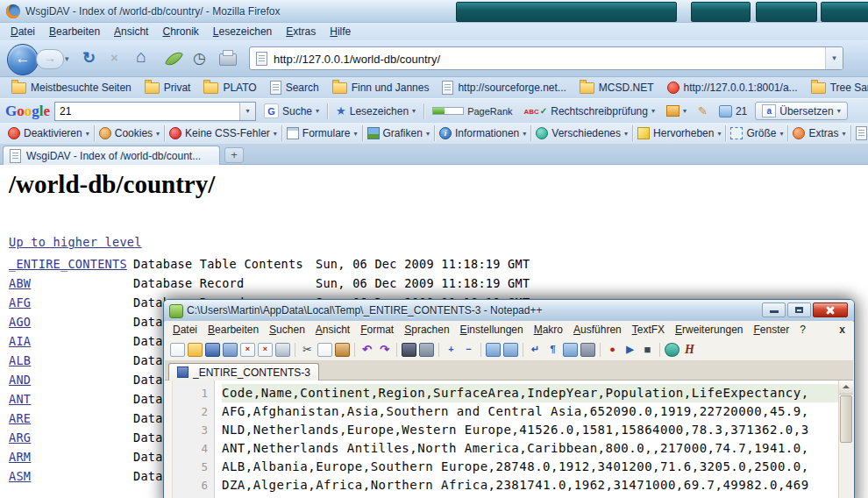 This screenshot has width=868, height=498. Describe the element at coordinates (340, 32) in the screenshot. I see `menu-hilfe: Hilfe` at that location.